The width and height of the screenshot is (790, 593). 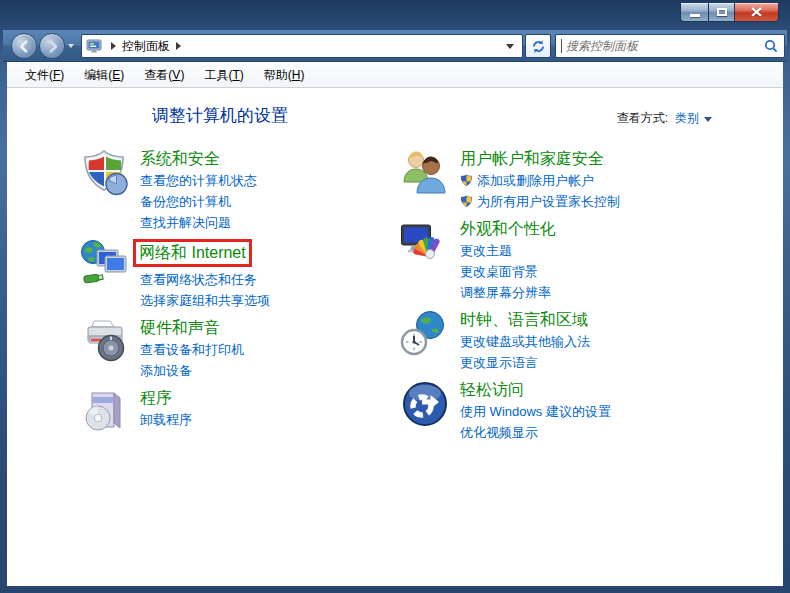 What do you see at coordinates (425, 173) in the screenshot?
I see `user-accounts-icon` at bounding box center [425, 173].